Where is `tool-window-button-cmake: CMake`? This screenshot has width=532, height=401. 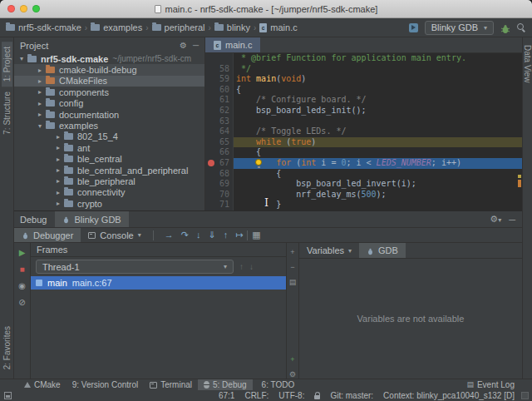 tool-window-button-cmake: CMake is located at coordinates (42, 384).